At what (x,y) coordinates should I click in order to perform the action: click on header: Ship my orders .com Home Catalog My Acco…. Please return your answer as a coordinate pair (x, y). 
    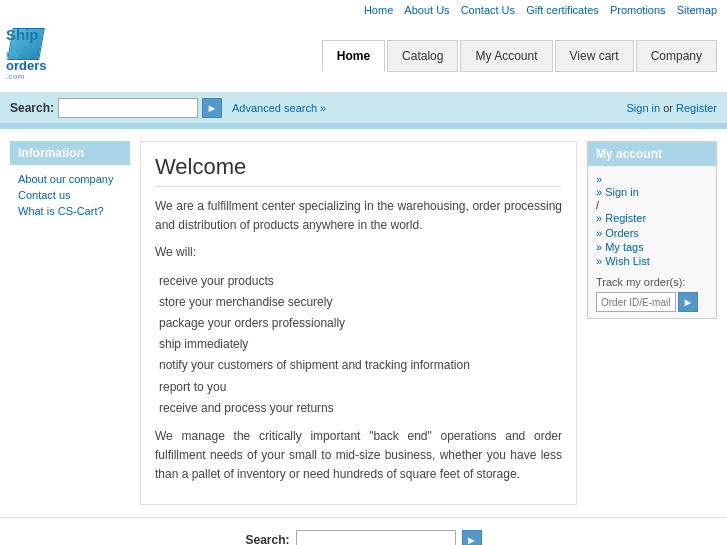
    Looking at the image, I should click on (364, 56).